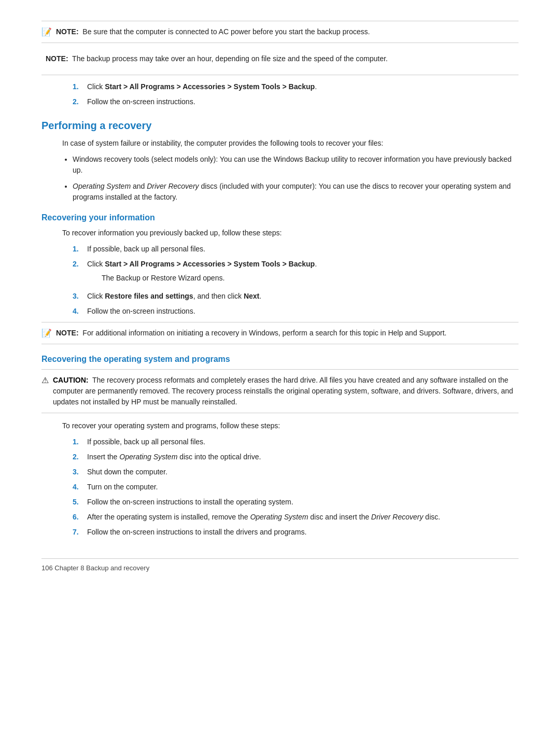  Describe the element at coordinates (291, 192) in the screenshot. I see `bullet-2-text: Operating System and Driver Recovery dis…` at that location.